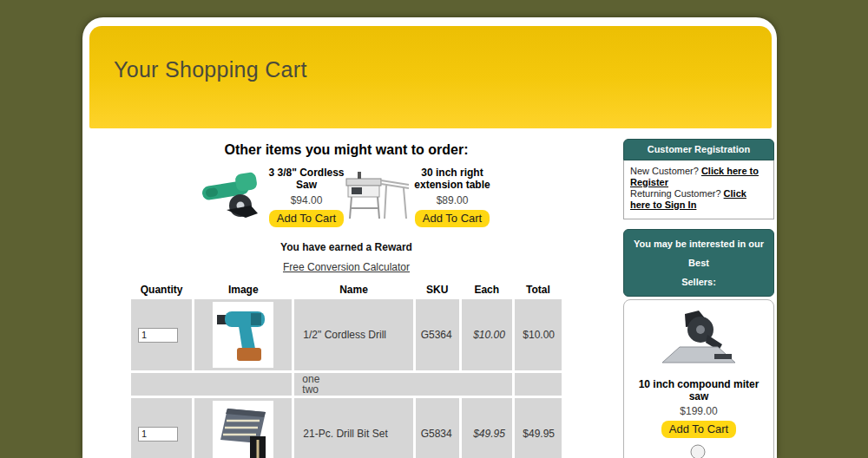  Describe the element at coordinates (699, 298) in the screenshot. I see `sidebar: Customer Registration New Customer? Clic…` at that location.